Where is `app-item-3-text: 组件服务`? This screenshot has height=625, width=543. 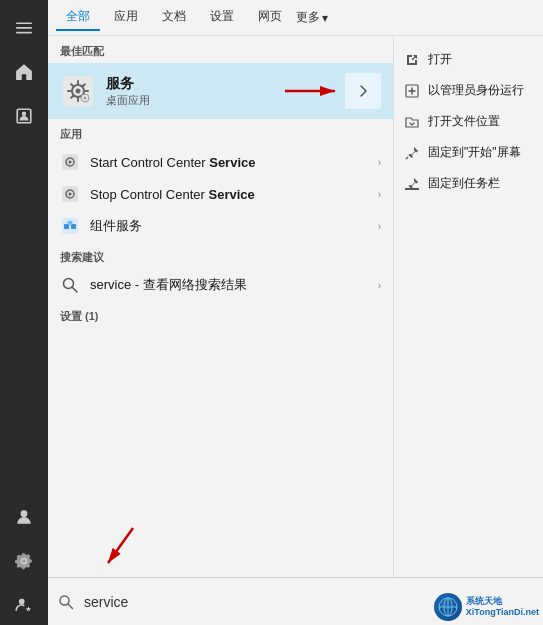
app-item-3-text: 组件服务 is located at coordinates (234, 226).